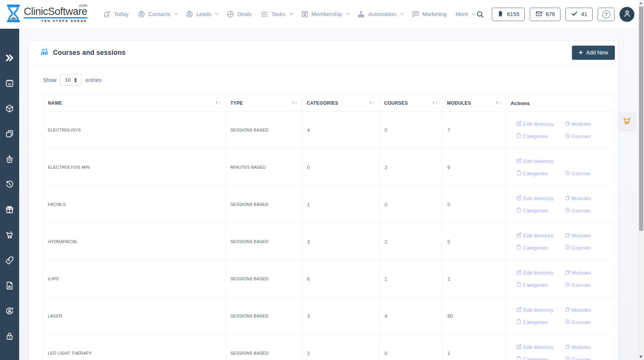 Image resolution: width=644 pixels, height=360 pixels. What do you see at coordinates (10, 286) in the screenshot?
I see `sidebar-item-report-document` at bounding box center [10, 286].